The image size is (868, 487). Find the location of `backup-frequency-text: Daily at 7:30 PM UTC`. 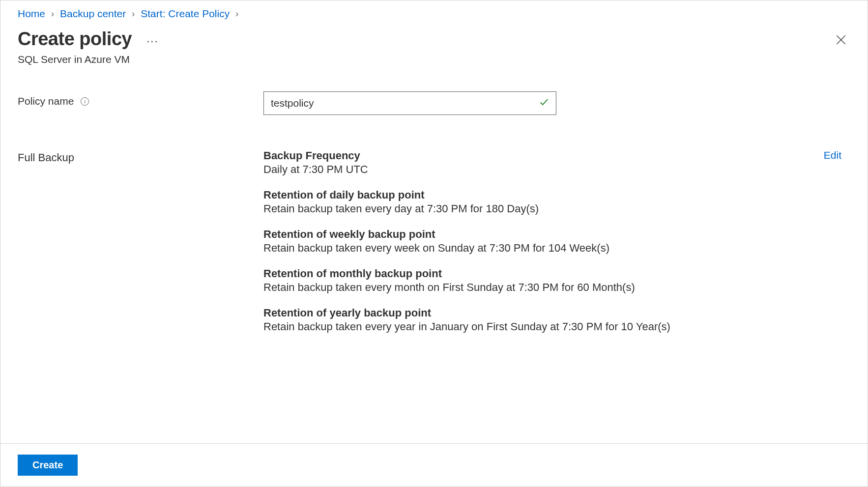

backup-frequency-text: Daily at 7:30 PM UTC is located at coordinates (316, 170).